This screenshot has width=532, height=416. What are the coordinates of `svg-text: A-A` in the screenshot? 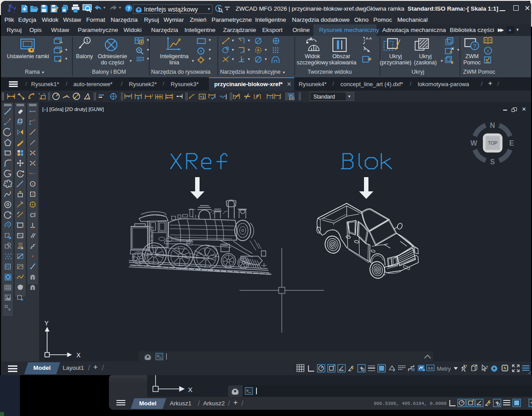 It's located at (369, 38).